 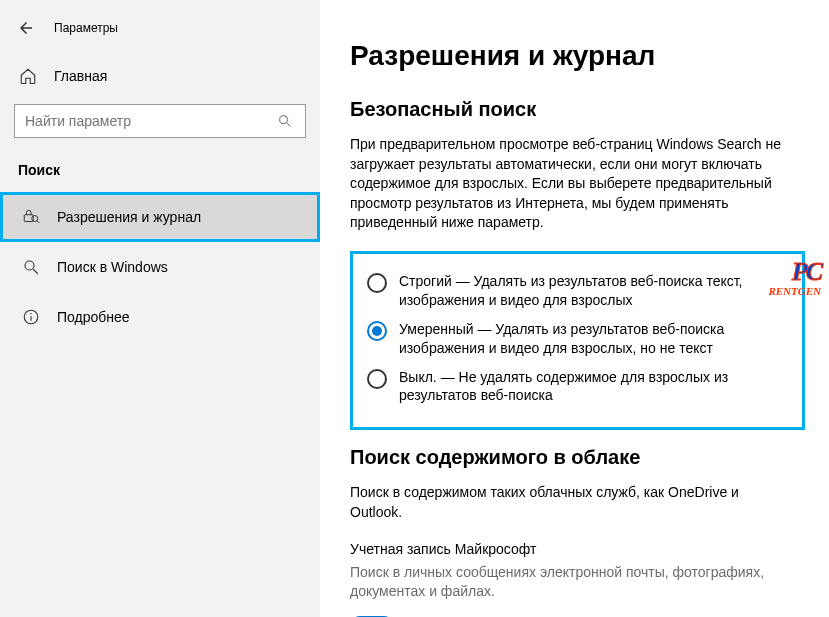 I want to click on safesearch-description: При предварительном просмотре веб-страни…, so click(x=570, y=184).